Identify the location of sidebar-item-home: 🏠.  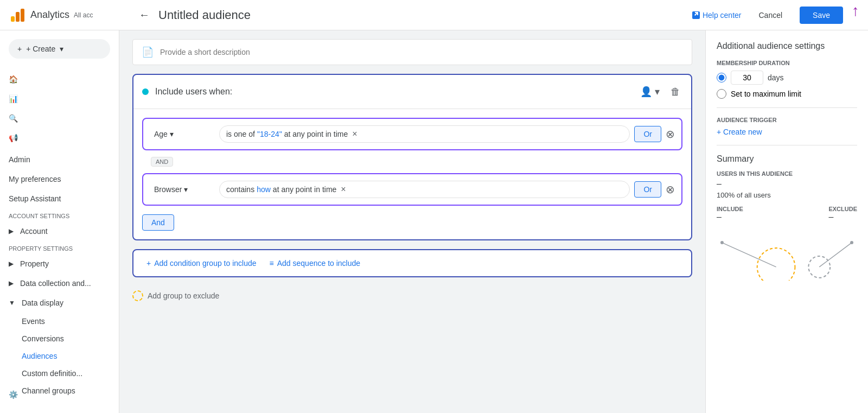
(60, 79).